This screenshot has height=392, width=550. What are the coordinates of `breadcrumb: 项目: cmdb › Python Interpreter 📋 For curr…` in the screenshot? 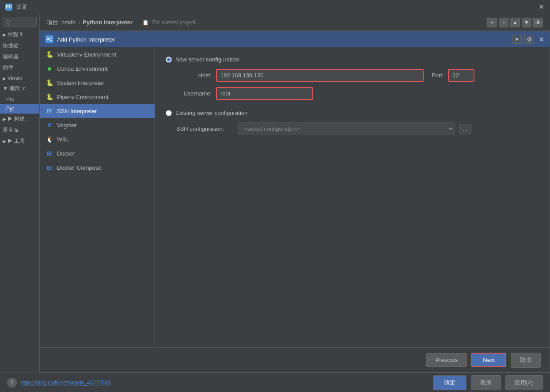 It's located at (295, 23).